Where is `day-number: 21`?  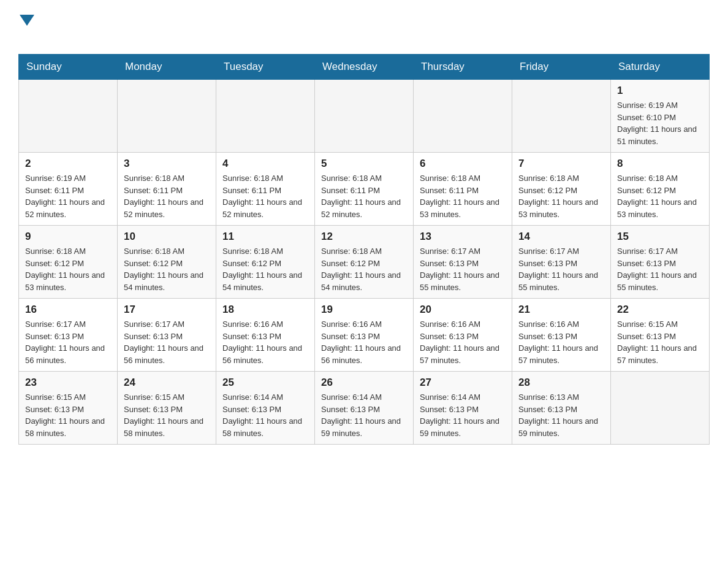
day-number: 21 is located at coordinates (561, 310).